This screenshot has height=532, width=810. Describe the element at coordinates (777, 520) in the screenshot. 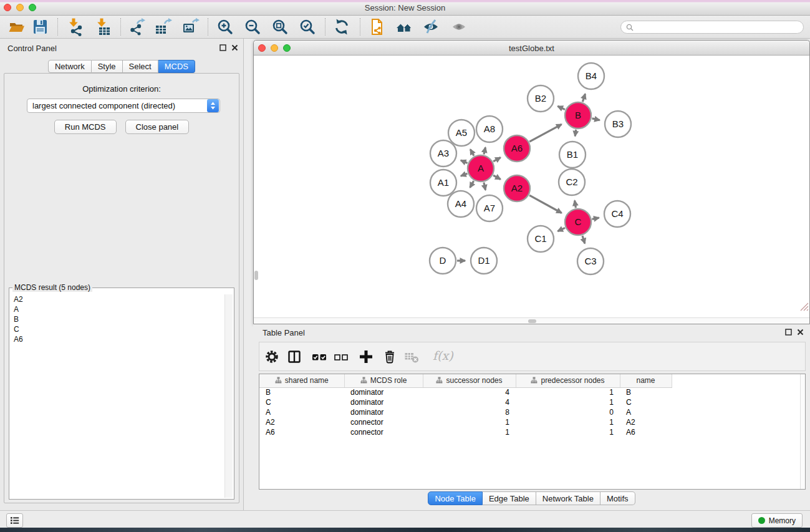

I see `memory-button: Memory` at that location.